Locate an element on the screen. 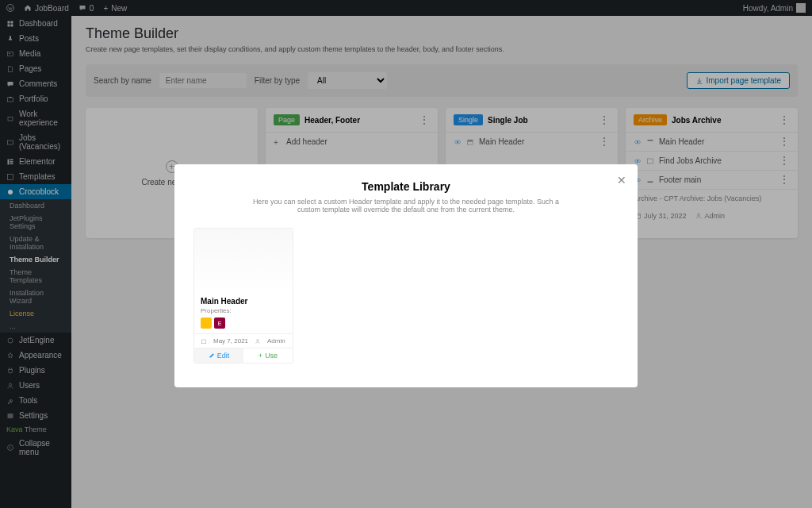 The image size is (812, 508). template-meta: May 7, 2021 Admin is located at coordinates (243, 341).